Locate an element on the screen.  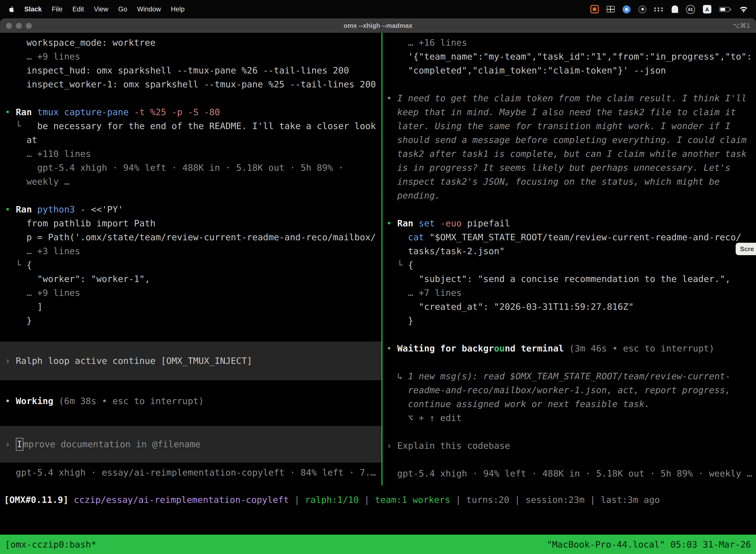
terminal-line: ↳ 1 new msg(s): read $OMX_TEAM_STATE_ROO… is located at coordinates (569, 376).